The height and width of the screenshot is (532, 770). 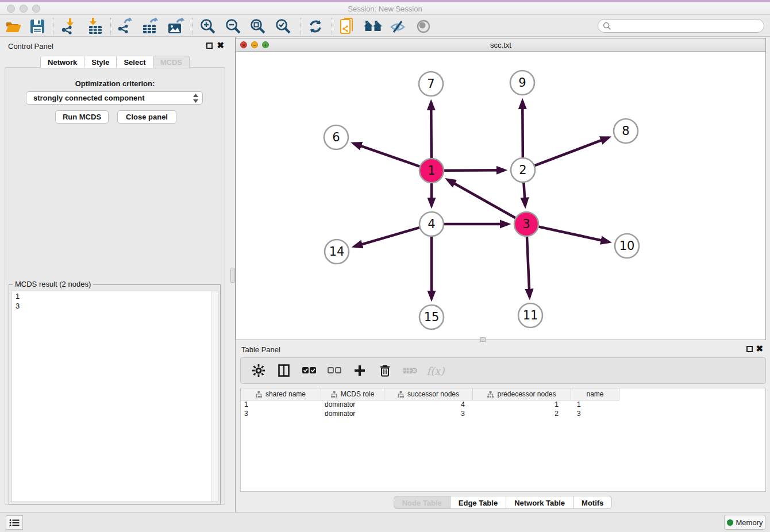 What do you see at coordinates (385, 7) in the screenshot?
I see `titlebar: Session: New Session` at bounding box center [385, 7].